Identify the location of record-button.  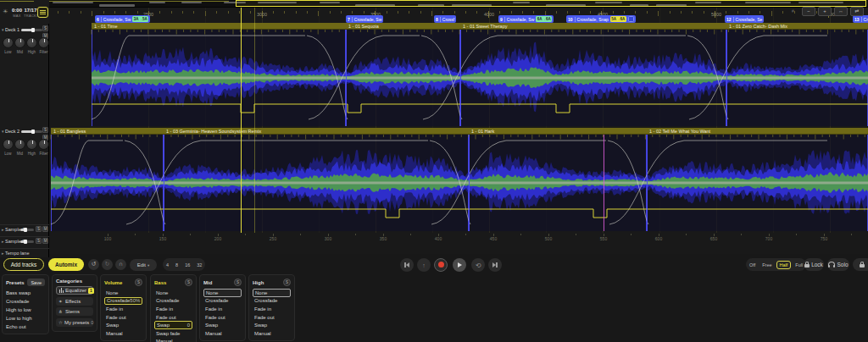
(441, 265).